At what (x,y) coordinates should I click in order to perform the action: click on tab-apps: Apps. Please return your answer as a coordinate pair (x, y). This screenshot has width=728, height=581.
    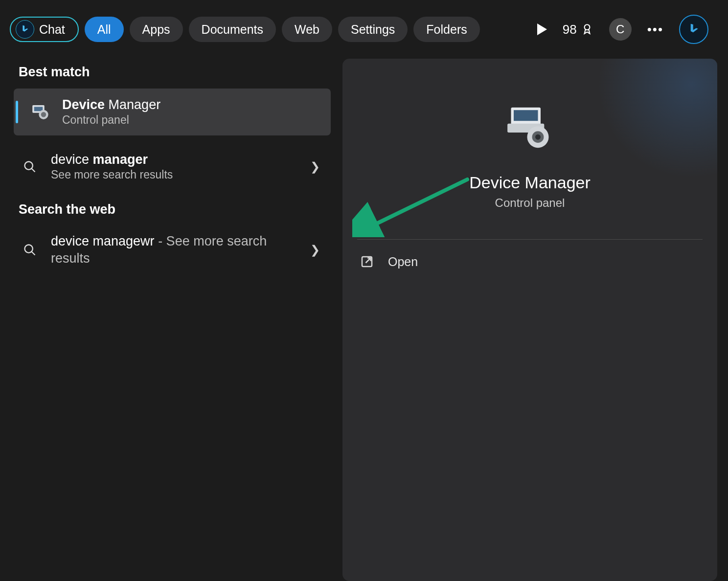
    Looking at the image, I should click on (157, 29).